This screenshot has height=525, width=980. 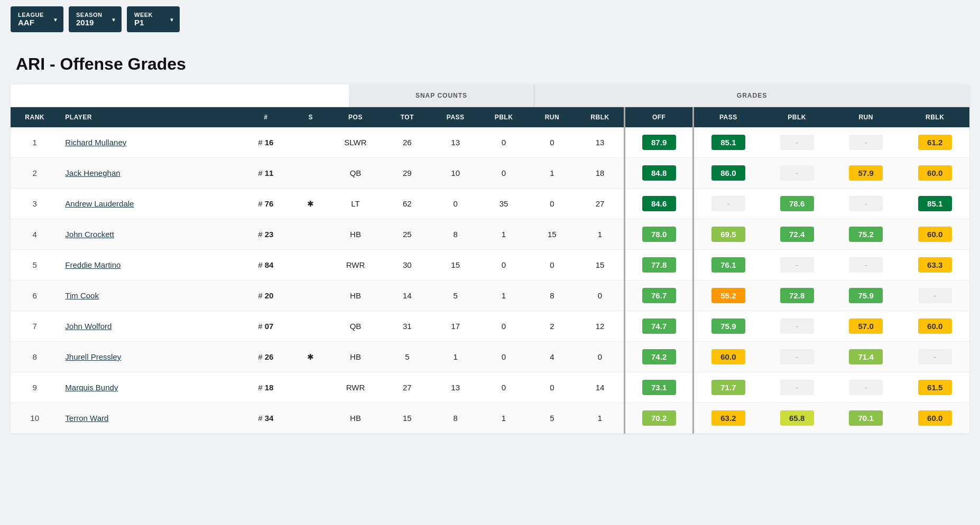 What do you see at coordinates (659, 388) in the screenshot?
I see `off-grade-cell: 73.1` at bounding box center [659, 388].